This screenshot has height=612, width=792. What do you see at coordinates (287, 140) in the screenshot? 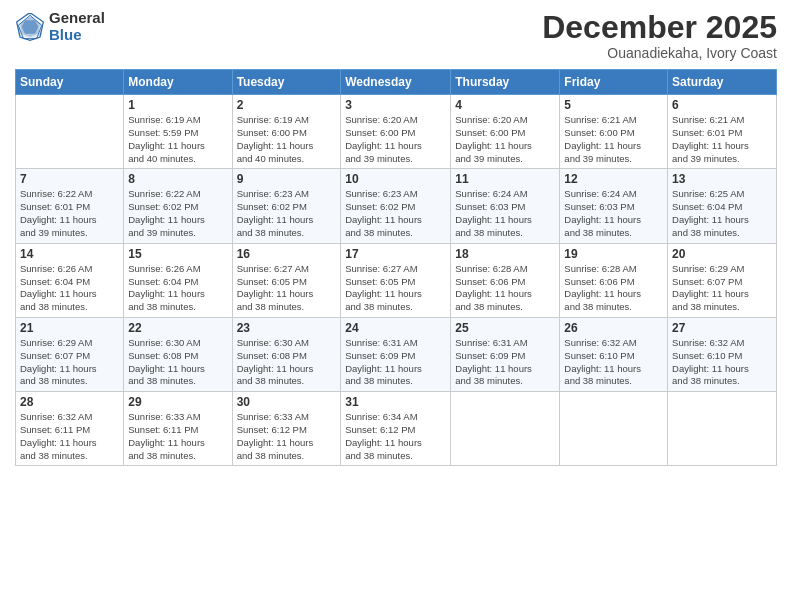
I see `day-info: Sunrise: 6:19 AMSunset: 6:00 PMDaylight:…` at bounding box center [287, 140].